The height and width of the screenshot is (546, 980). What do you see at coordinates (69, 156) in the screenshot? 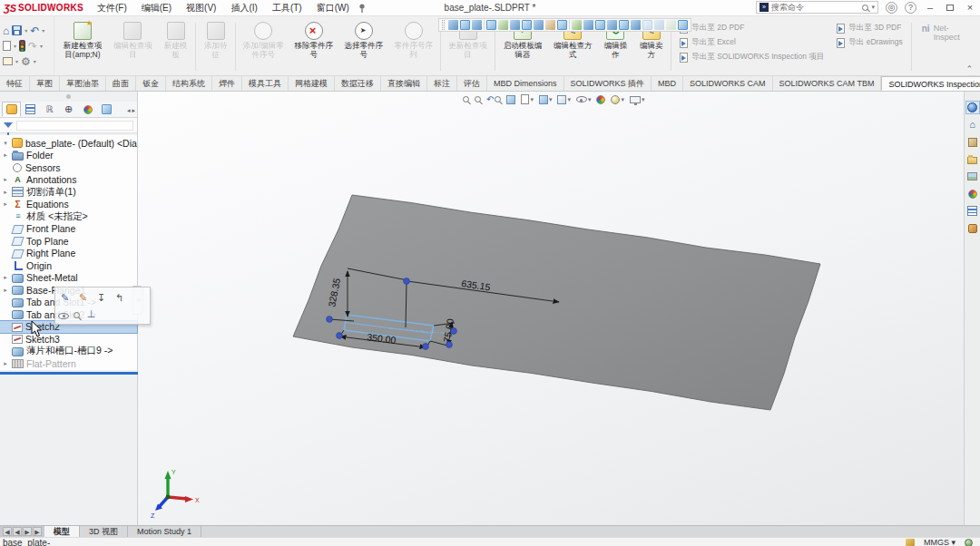
I see `tree-item-folder: ▸ Folder` at bounding box center [69, 156].